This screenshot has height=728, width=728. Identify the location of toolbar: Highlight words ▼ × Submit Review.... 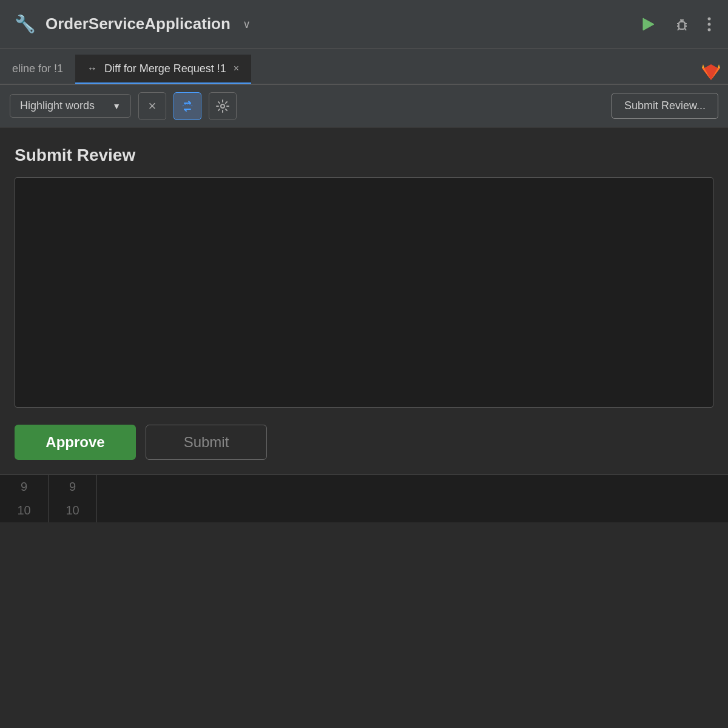
(364, 106).